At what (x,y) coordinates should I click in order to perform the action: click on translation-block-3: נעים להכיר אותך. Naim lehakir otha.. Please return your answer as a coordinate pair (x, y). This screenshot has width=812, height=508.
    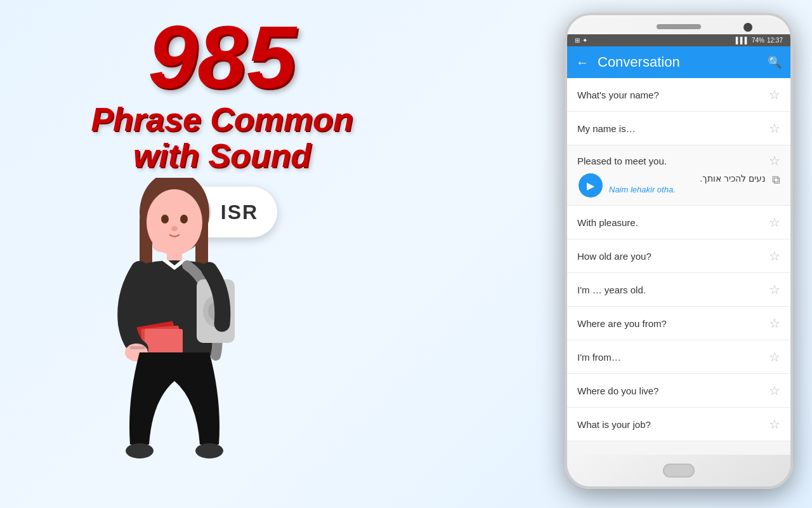
    Looking at the image, I should click on (688, 184).